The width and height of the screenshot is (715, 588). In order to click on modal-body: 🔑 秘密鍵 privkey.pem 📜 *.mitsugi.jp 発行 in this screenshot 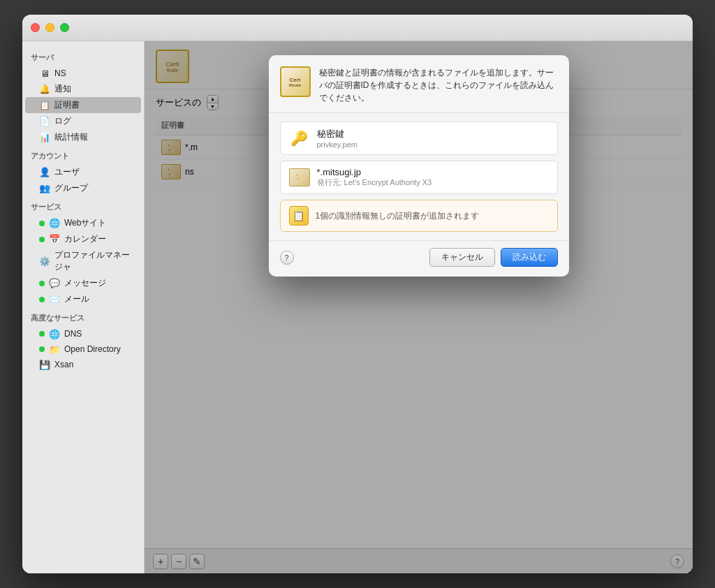, I will do `click(419, 177)`.